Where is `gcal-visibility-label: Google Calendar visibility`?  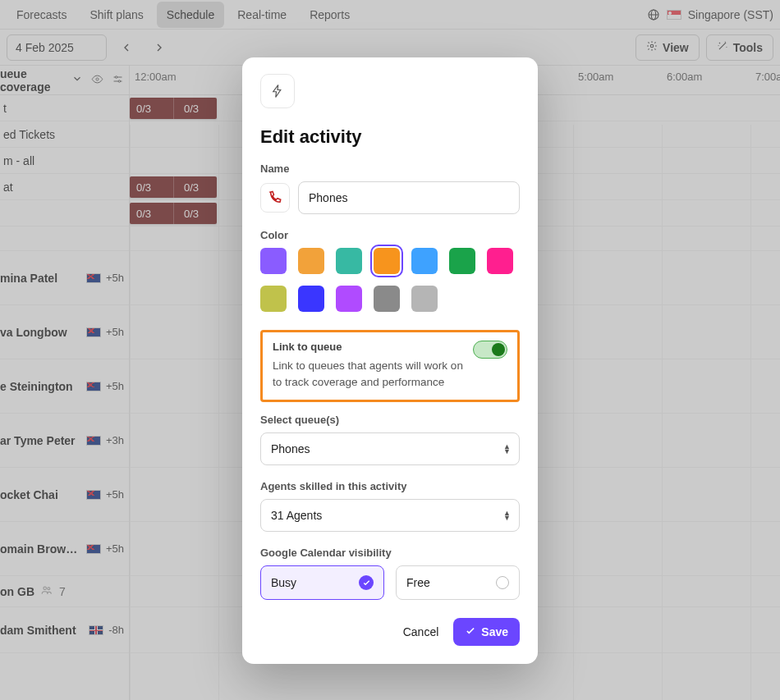 gcal-visibility-label: Google Calendar visibility is located at coordinates (390, 553).